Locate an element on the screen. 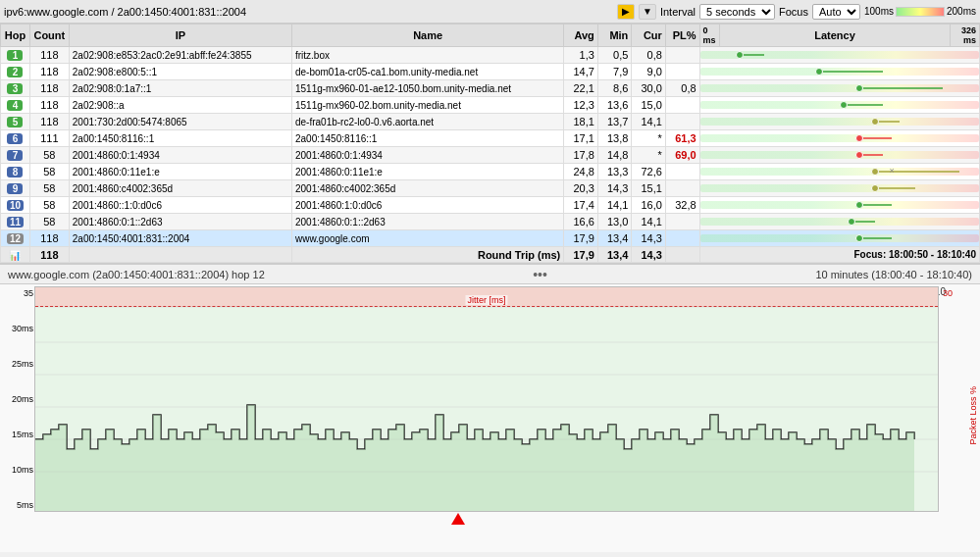 This screenshot has width=980, height=557. ip-cell: 2001:730:2d00:5474:8065 is located at coordinates (181, 122).